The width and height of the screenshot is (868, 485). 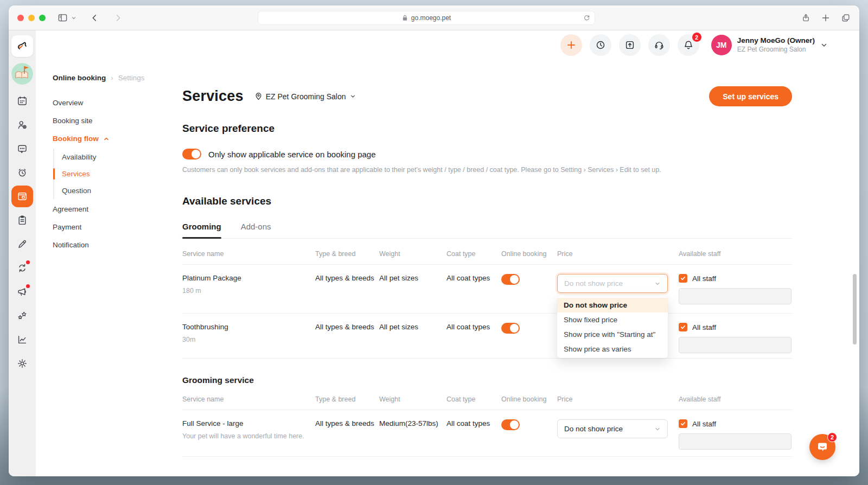 What do you see at coordinates (22, 125) in the screenshot?
I see `sidebar-item-clients` at bounding box center [22, 125].